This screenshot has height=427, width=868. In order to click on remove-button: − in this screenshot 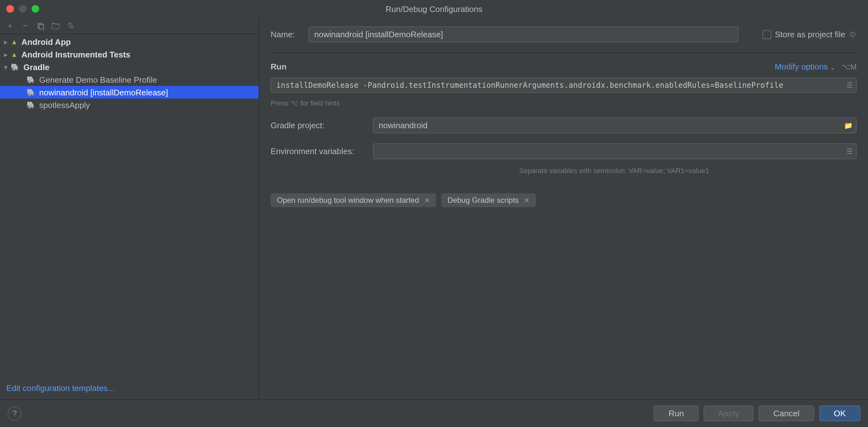, I will do `click(25, 26)`.